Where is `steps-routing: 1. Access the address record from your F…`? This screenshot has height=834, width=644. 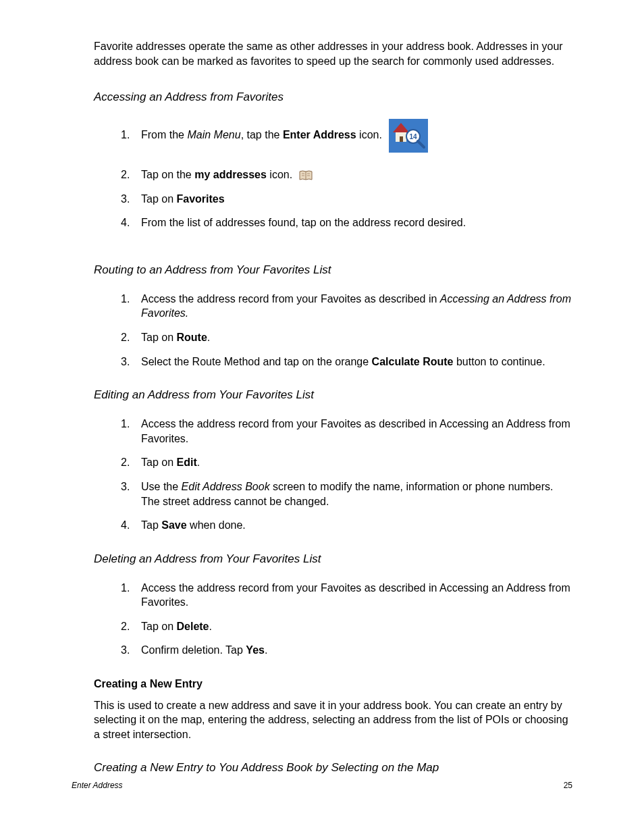 steps-routing: 1. Access the address record from your F… is located at coordinates (333, 330).